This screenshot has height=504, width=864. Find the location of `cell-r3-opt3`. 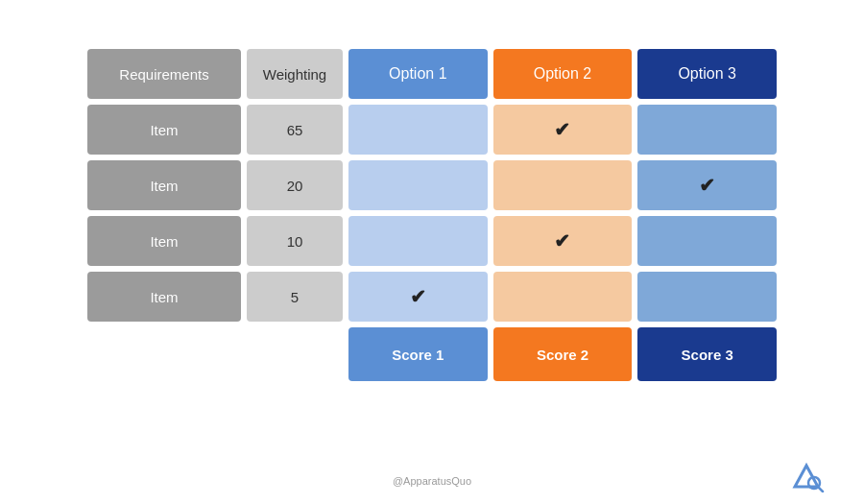

cell-r3-opt3 is located at coordinates (707, 241).